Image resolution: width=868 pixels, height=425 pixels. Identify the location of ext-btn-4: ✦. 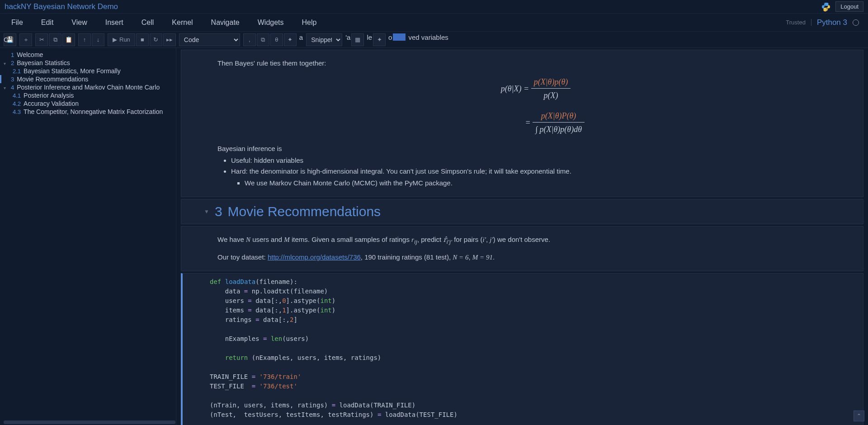
(290, 40).